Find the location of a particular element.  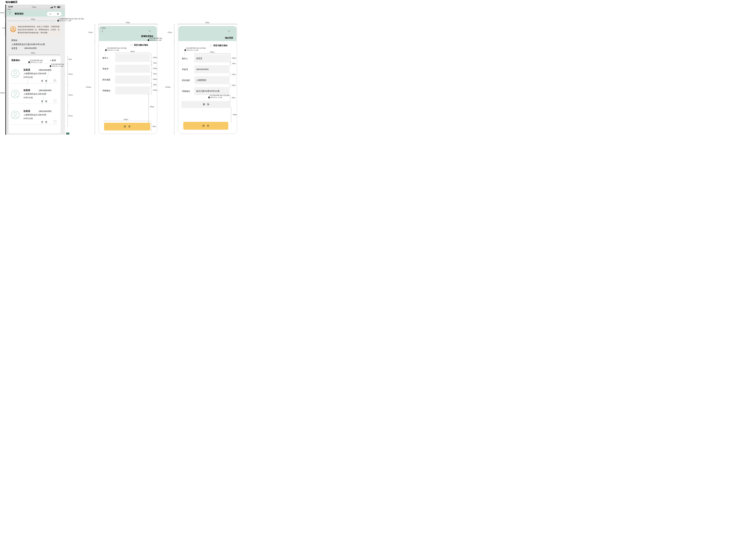

detail-input is located at coordinates (133, 91).